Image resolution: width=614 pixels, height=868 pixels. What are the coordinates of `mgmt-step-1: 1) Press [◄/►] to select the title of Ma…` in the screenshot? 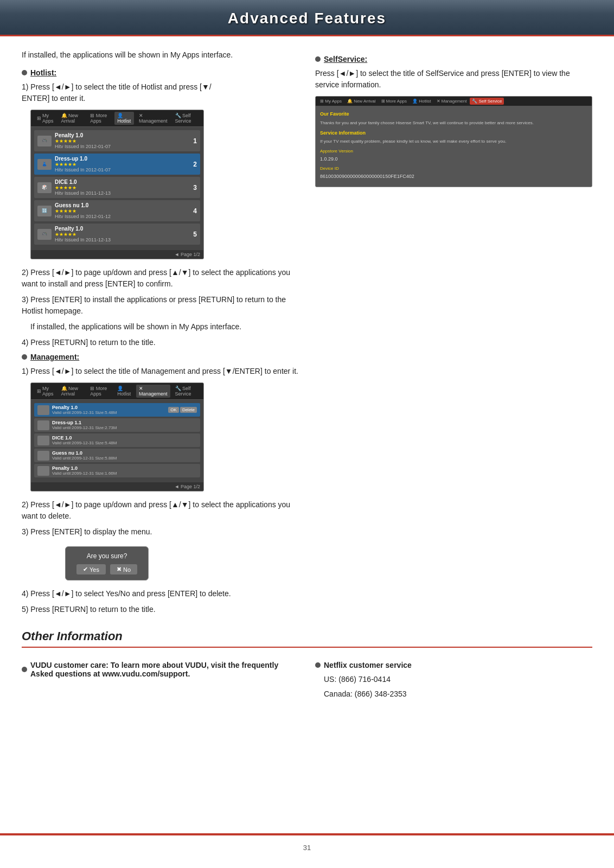 It's located at (161, 371).